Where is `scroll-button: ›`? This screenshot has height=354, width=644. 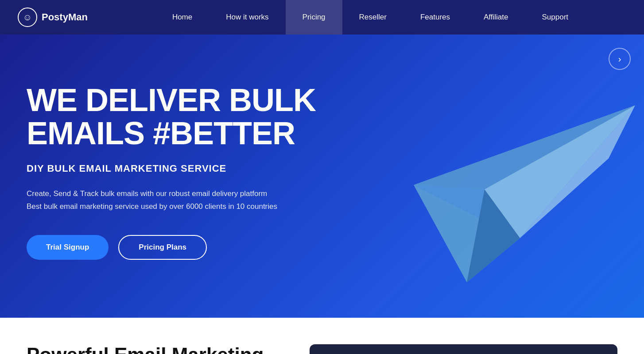
scroll-button: › is located at coordinates (620, 59).